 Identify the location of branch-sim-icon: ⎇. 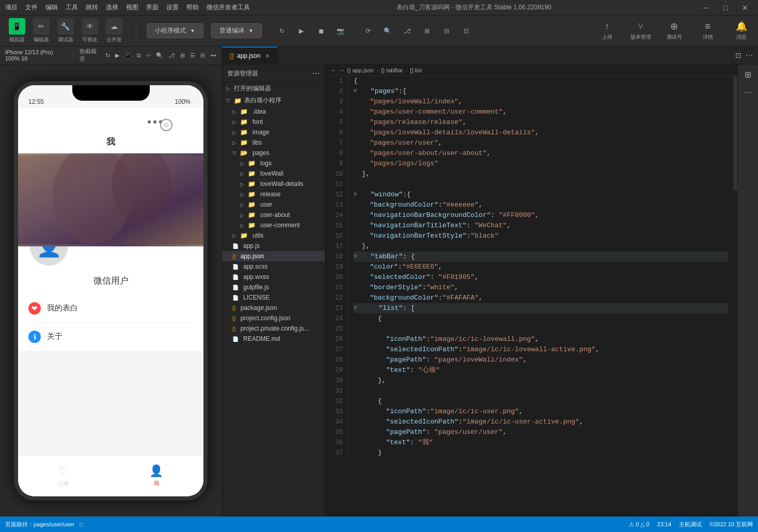
(171, 56).